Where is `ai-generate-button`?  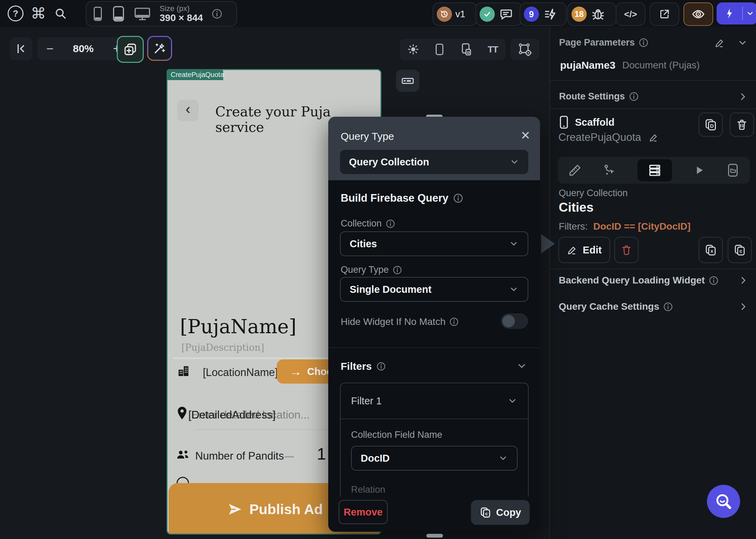
ai-generate-button is located at coordinates (160, 48).